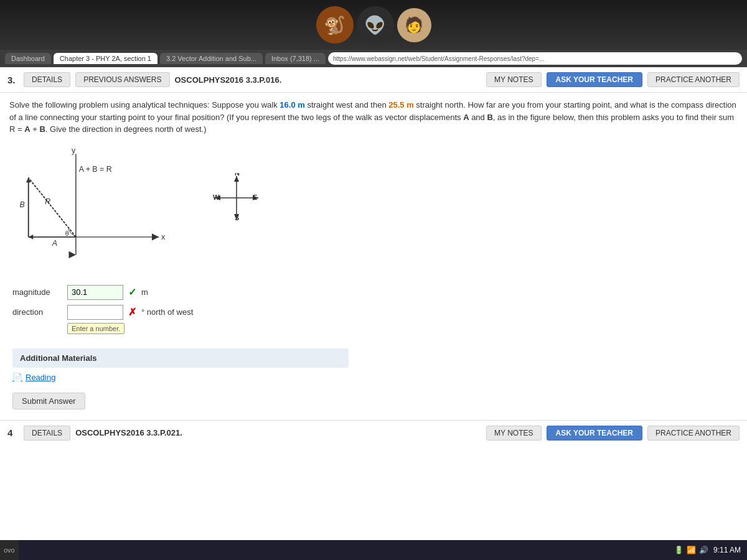 This screenshot has width=747, height=560. What do you see at coordinates (96, 329) in the screenshot?
I see `error-tooltip: Enter a number.` at bounding box center [96, 329].